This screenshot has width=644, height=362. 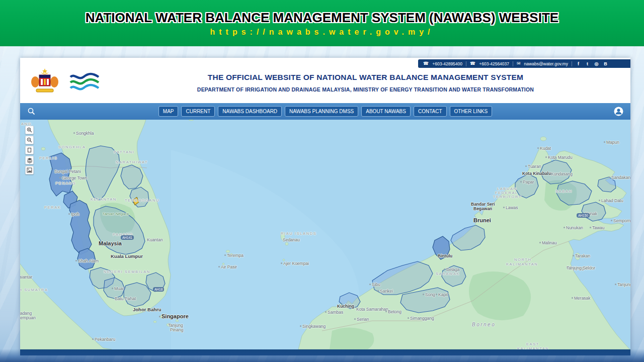 I want to click on map-label: Sungai Petani, so click(x=67, y=171).